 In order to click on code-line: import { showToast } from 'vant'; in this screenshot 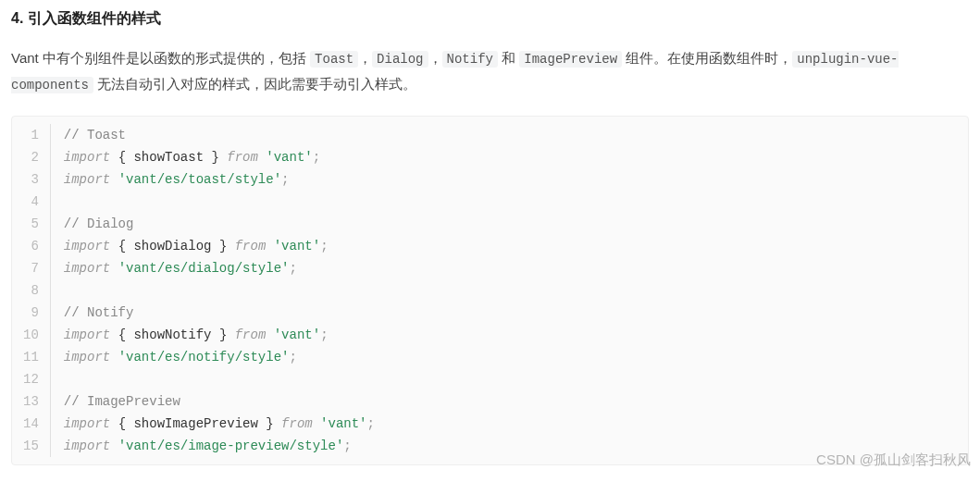, I will do `click(219, 157)`.